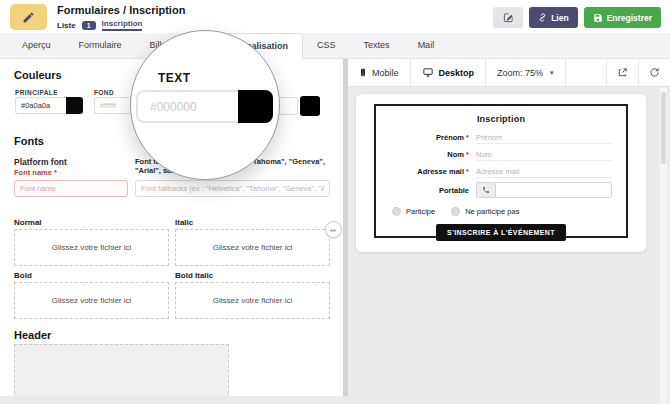 The height and width of the screenshot is (404, 670). I want to click on zoom-level-value: Zoom: 75%, so click(520, 73).